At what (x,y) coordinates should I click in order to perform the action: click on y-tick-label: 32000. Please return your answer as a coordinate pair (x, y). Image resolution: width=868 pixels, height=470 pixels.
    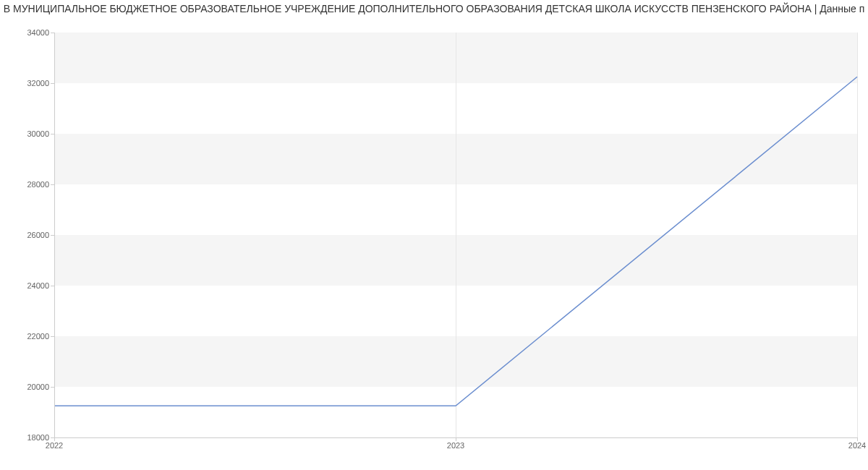
    Looking at the image, I should click on (27, 83).